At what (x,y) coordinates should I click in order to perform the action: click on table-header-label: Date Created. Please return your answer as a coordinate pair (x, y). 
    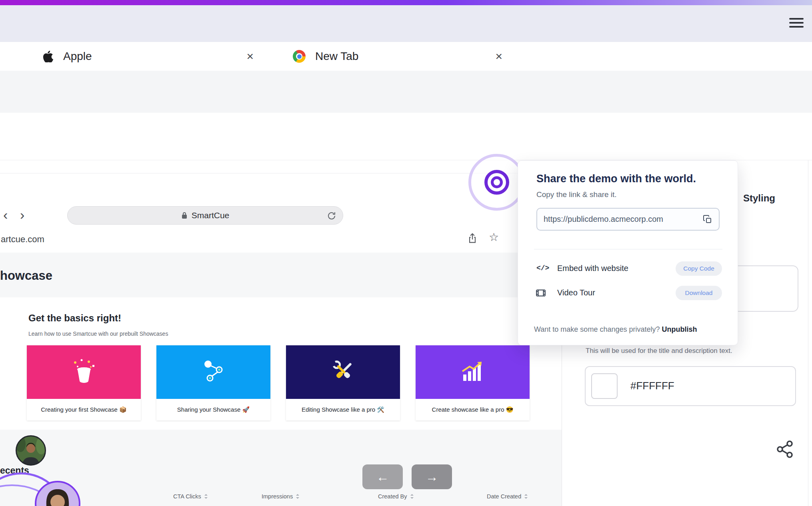
    Looking at the image, I should click on (504, 496).